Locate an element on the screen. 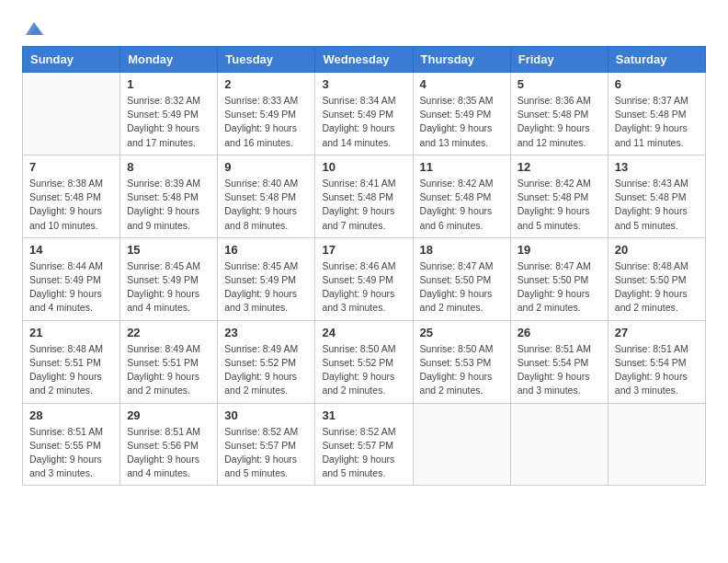  day-number: 17 is located at coordinates (364, 250).